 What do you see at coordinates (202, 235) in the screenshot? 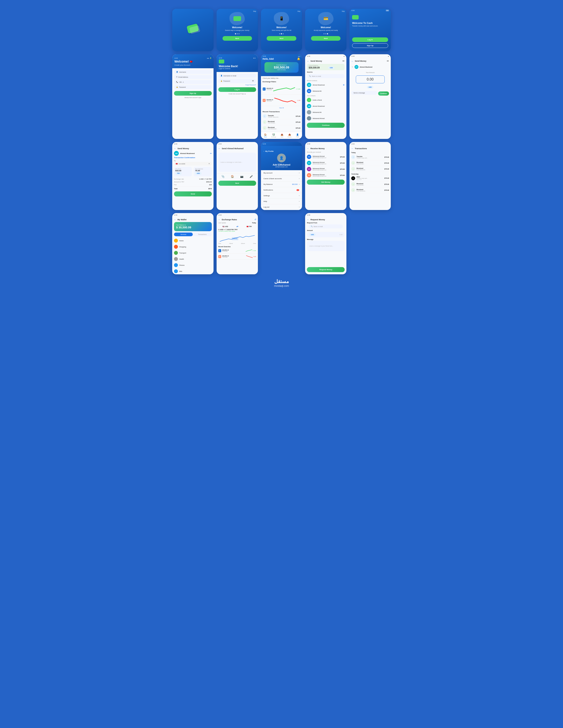
I see `transactions-tab: Transactions` at bounding box center [202, 235].